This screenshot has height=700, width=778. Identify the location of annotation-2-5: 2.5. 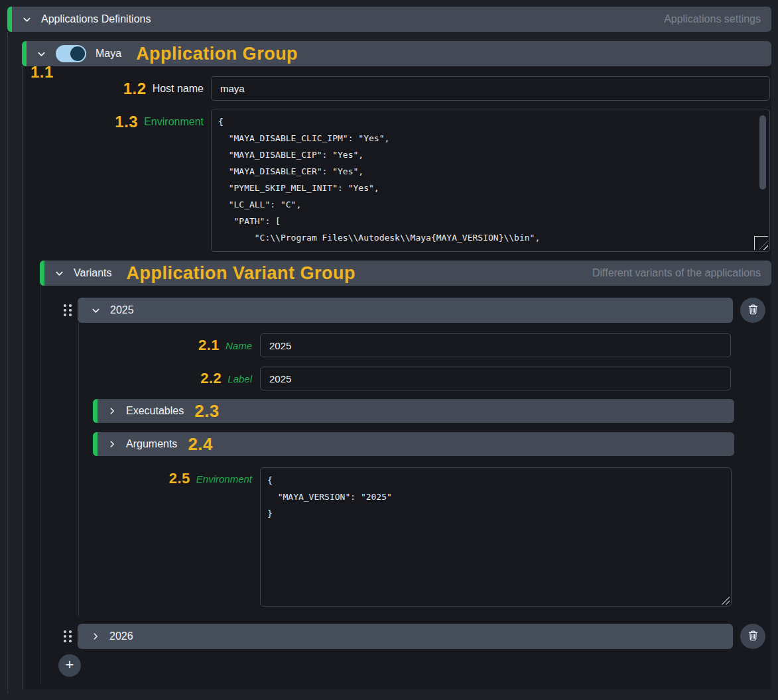
(180, 479).